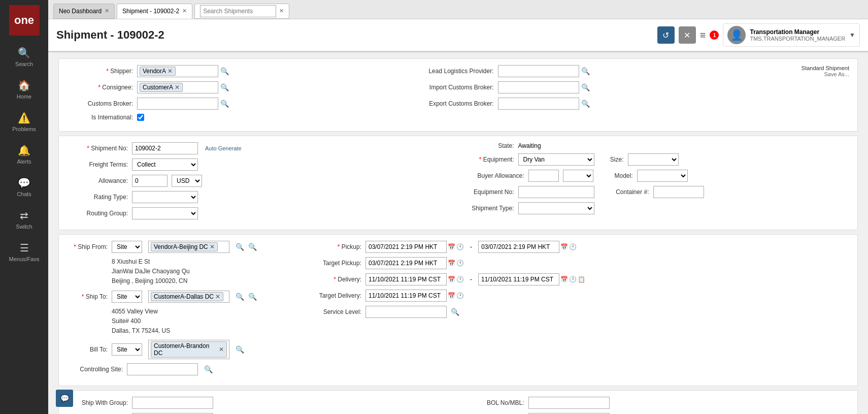 This screenshot has width=868, height=414. Describe the element at coordinates (406, 279) in the screenshot. I see `delivery-input1` at that location.